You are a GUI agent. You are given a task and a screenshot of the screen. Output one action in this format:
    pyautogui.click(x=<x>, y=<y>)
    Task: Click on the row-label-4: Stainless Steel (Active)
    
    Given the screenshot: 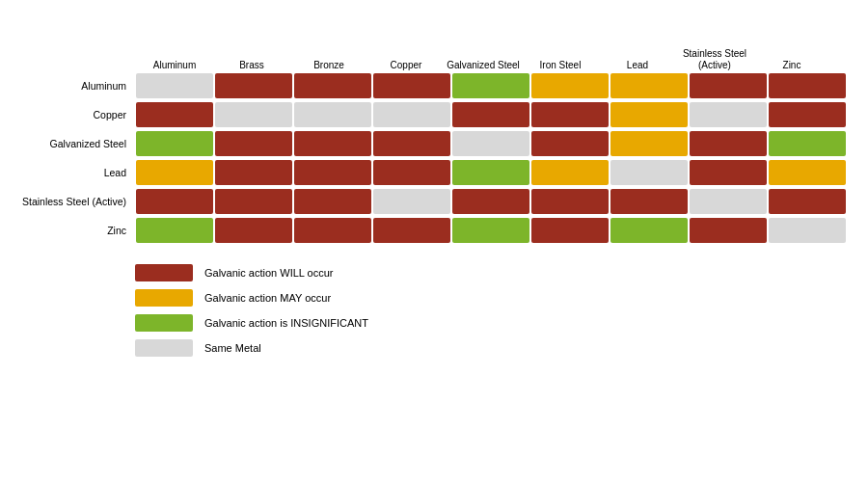 What is the action you would take?
    pyautogui.click(x=77, y=201)
    